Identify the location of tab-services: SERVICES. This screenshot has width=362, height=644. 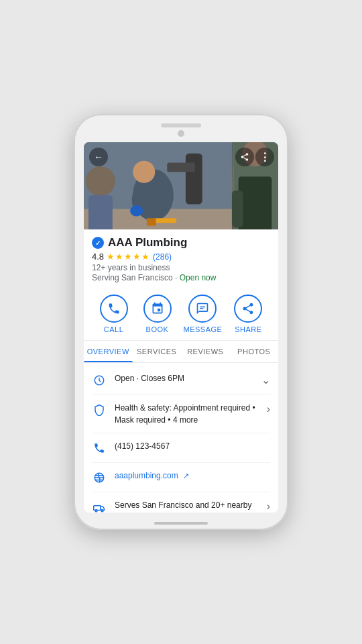
(157, 352).